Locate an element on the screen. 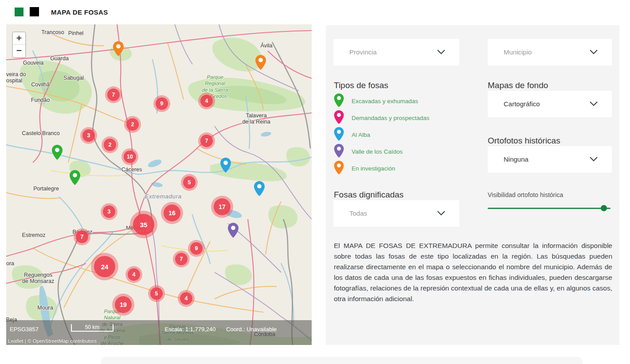 This screenshot has width=630, height=364. fosas-dignificadas-value: Todas is located at coordinates (358, 213).